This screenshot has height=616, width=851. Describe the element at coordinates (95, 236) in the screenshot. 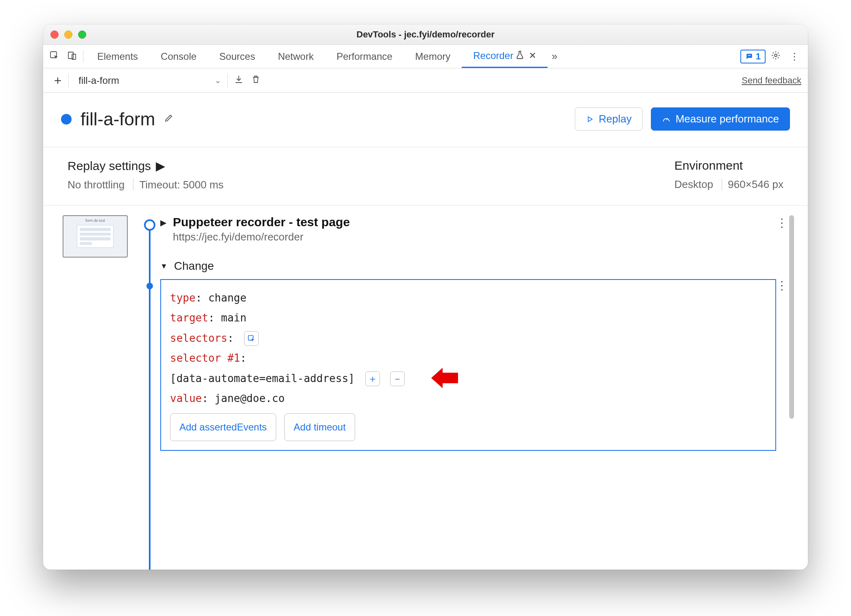

I see `page-thumbnail: form de tout` at that location.